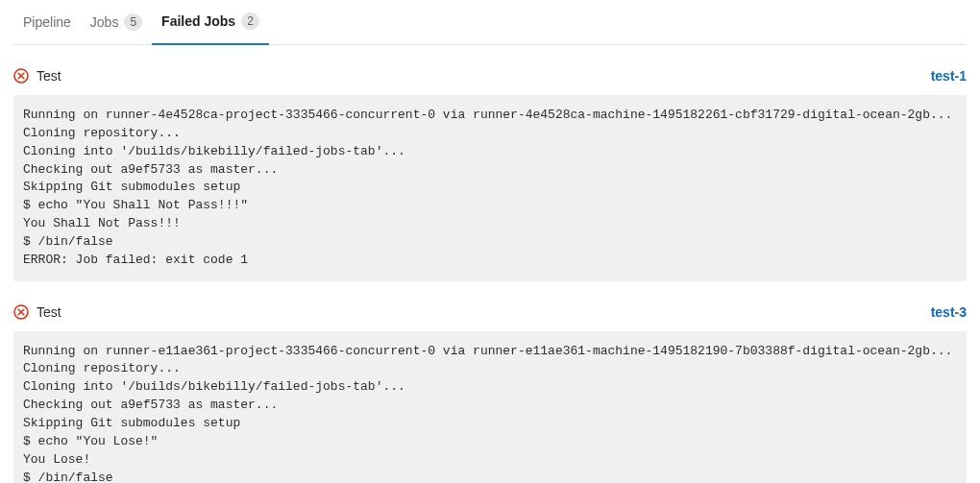  I want to click on tab-pipeline: Pipeline, so click(47, 23).